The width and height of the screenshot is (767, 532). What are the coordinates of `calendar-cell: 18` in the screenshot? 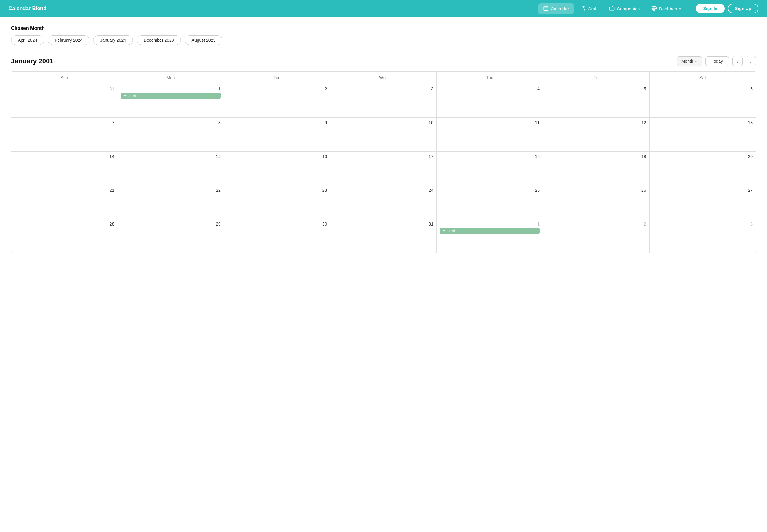 It's located at (490, 168).